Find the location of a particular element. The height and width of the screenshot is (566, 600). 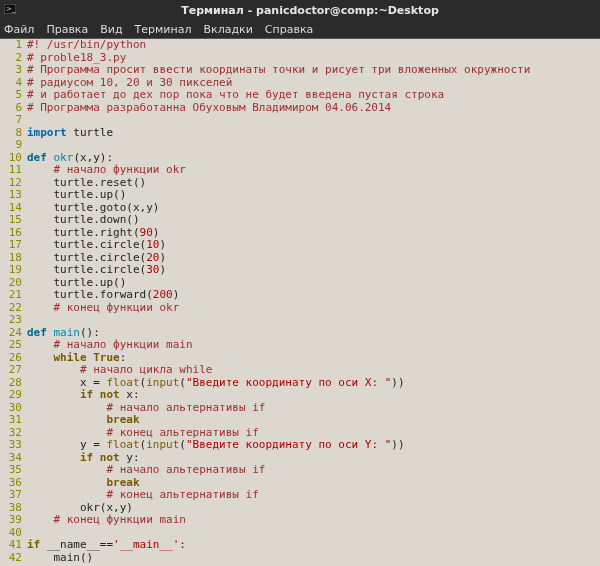

menu-file: Файл is located at coordinates (19, 30).